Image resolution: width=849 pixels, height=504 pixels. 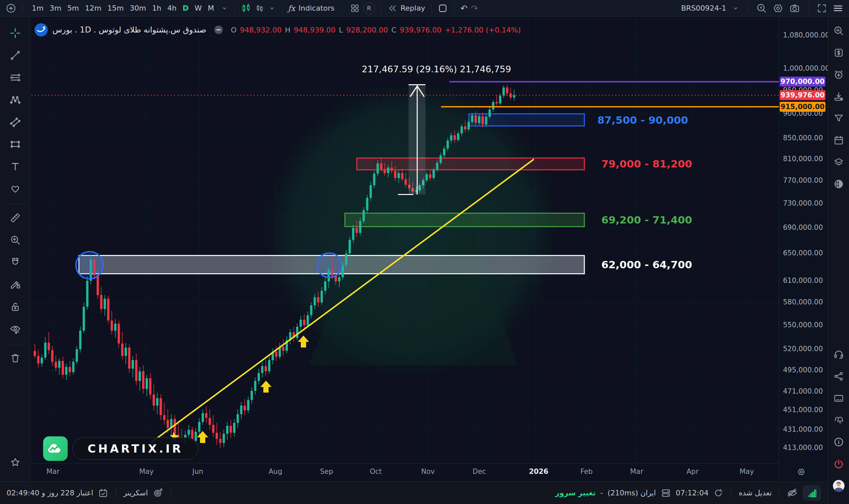 What do you see at coordinates (839, 118) in the screenshot?
I see `funnel-icon` at bounding box center [839, 118].